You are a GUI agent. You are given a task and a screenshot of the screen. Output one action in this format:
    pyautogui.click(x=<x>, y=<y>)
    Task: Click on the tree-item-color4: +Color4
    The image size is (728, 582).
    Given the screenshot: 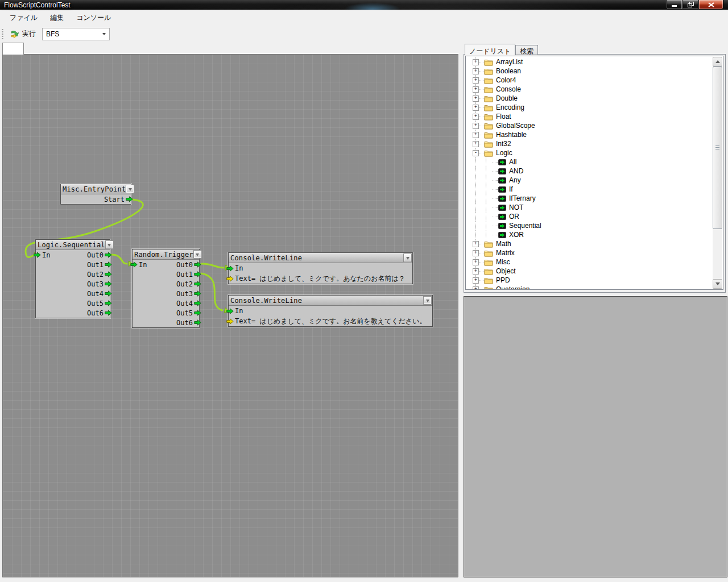 What is the action you would take?
    pyautogui.click(x=589, y=80)
    